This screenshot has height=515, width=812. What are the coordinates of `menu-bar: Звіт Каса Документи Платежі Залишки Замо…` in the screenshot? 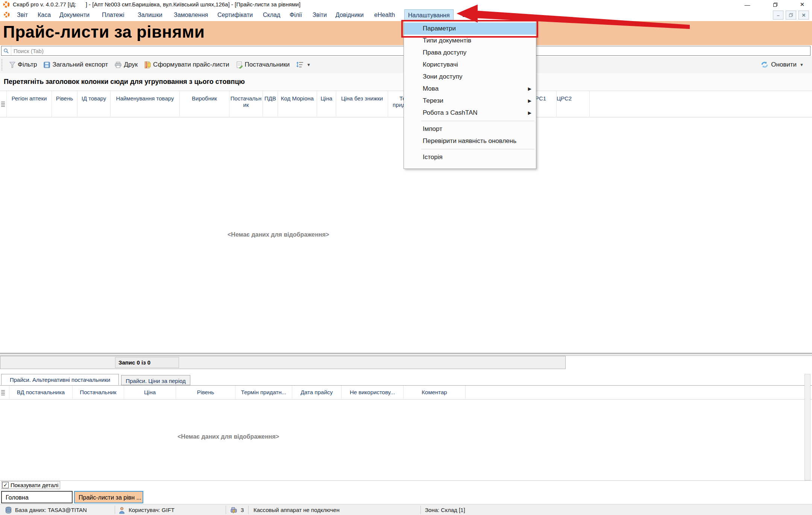 It's located at (406, 15).